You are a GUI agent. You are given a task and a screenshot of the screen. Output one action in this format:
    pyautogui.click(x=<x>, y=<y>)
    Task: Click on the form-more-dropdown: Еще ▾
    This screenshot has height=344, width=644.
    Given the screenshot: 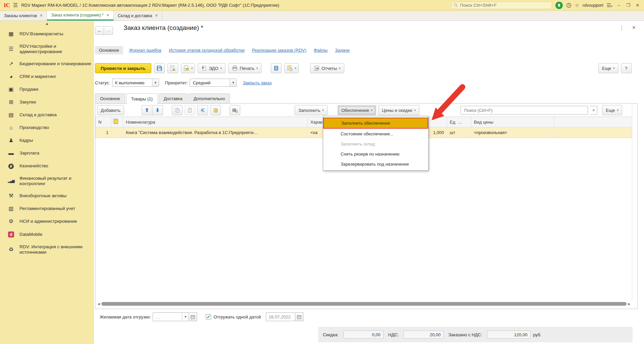 What is the action you would take?
    pyautogui.click(x=608, y=68)
    